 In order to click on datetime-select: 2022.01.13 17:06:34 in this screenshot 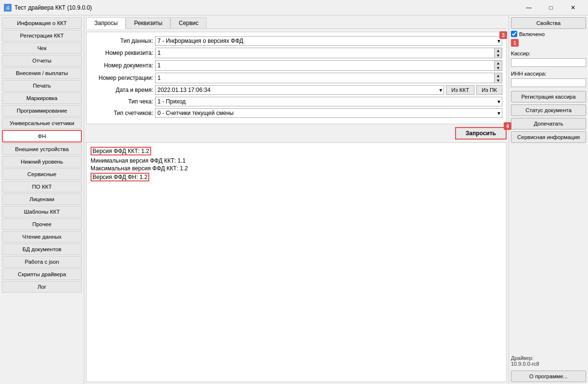, I will do `click(300, 90)`.